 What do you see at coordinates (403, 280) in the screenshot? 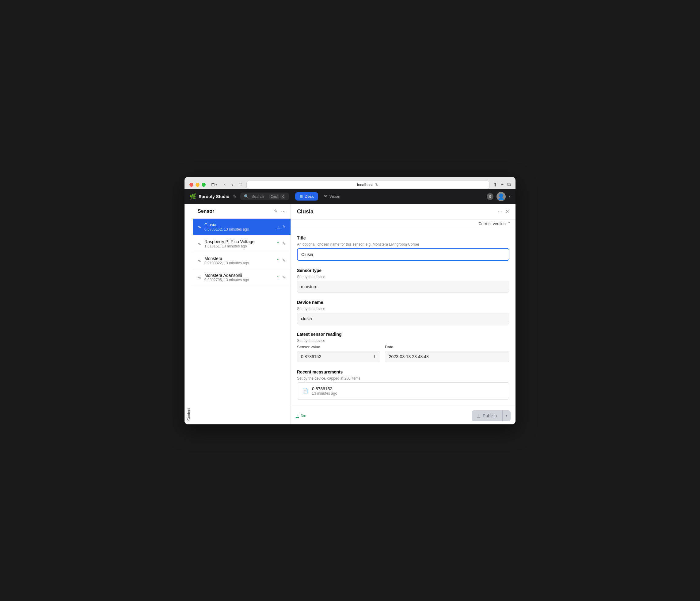
I see `field-group-sensor-type: Sensor type Set by the device moisture` at bounding box center [403, 280].